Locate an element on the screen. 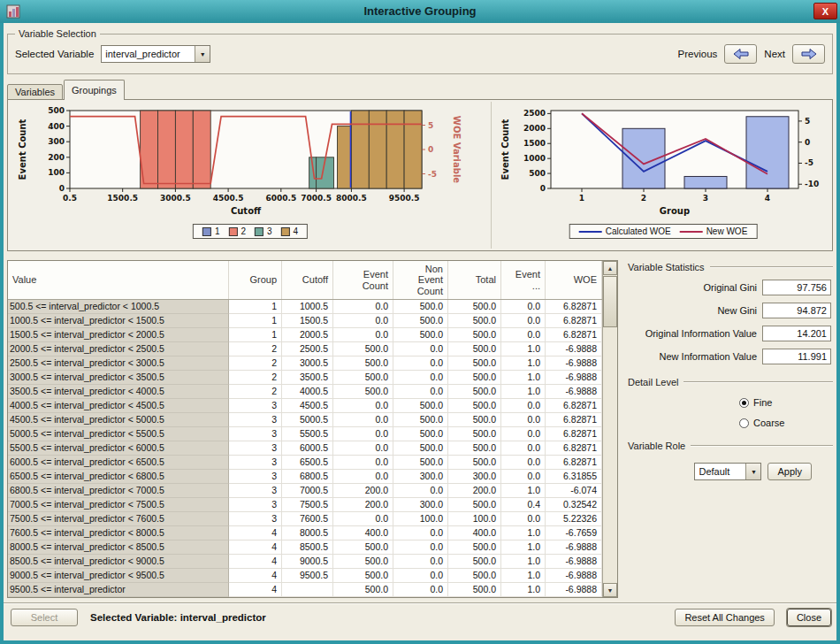 The width and height of the screenshot is (840, 644). table-row: 8500.5 <= interval_predictor < 9000.5490… is located at coordinates (305, 562).